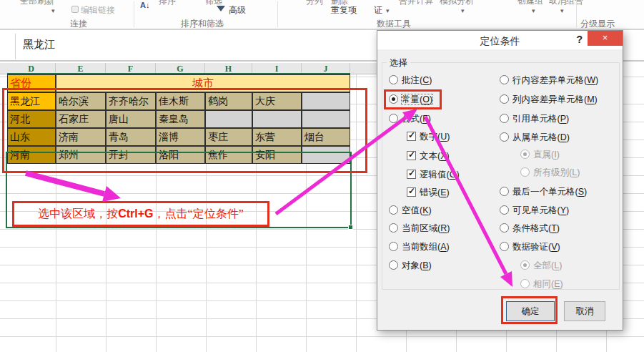  Describe the element at coordinates (277, 137) in the screenshot. I see `cell-city: 东营` at that location.